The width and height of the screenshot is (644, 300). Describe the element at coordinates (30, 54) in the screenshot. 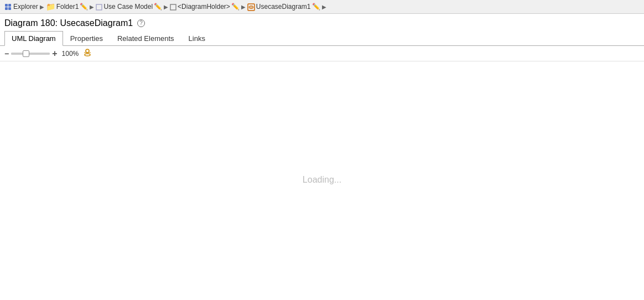

I see `zoom-slider-track` at that location.